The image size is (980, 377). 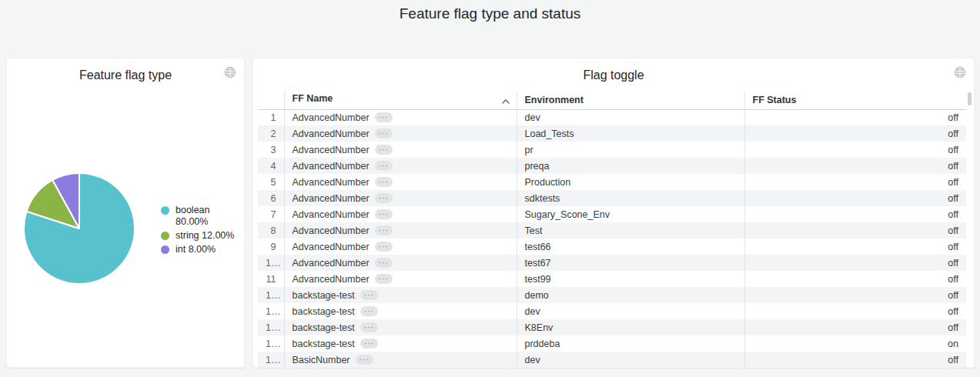 I want to click on header-row-number, so click(x=271, y=100).